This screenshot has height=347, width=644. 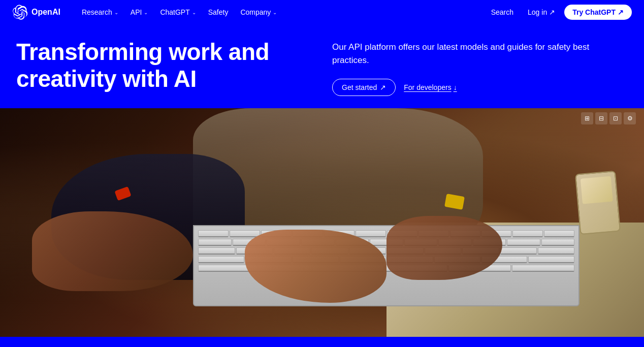 What do you see at coordinates (428, 87) in the screenshot?
I see `for-developers-label: For developers` at bounding box center [428, 87].